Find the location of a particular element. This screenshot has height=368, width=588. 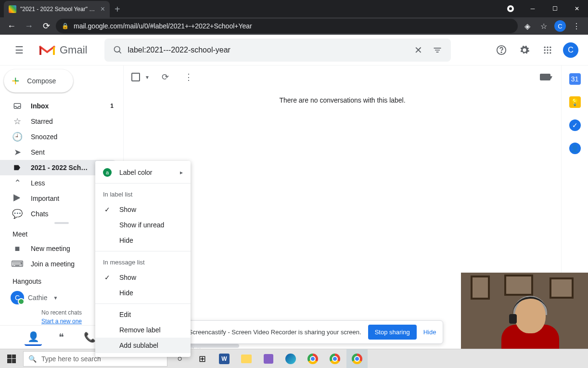

sidebar-item-label: 2021 - 2022 Sch… is located at coordinates (59, 168).